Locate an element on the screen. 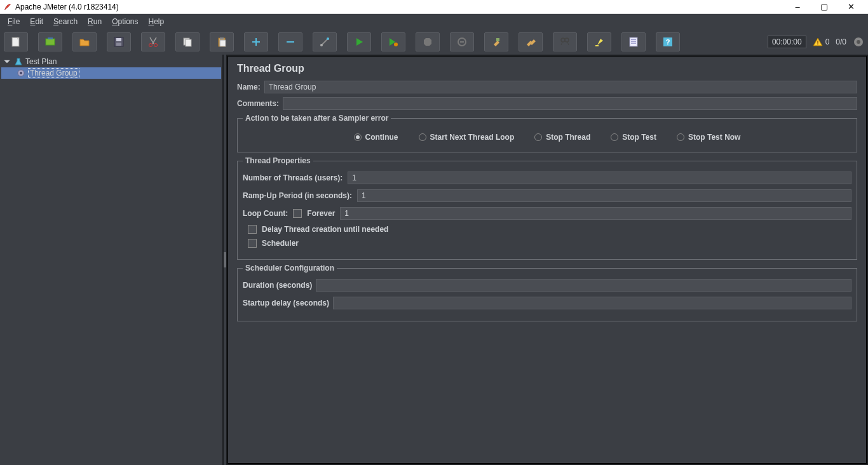 The width and height of the screenshot is (868, 465). clear-all-button is located at coordinates (531, 42).